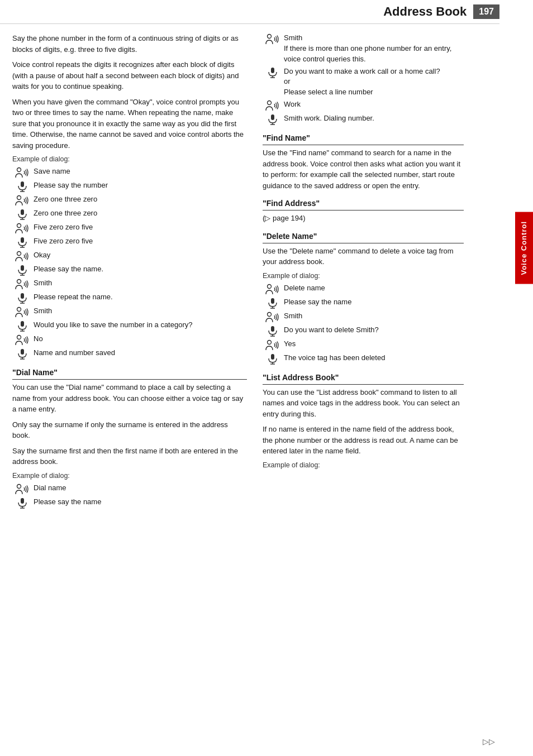 The image size is (533, 756). I want to click on dialog-text: Please say the name., so click(140, 269).